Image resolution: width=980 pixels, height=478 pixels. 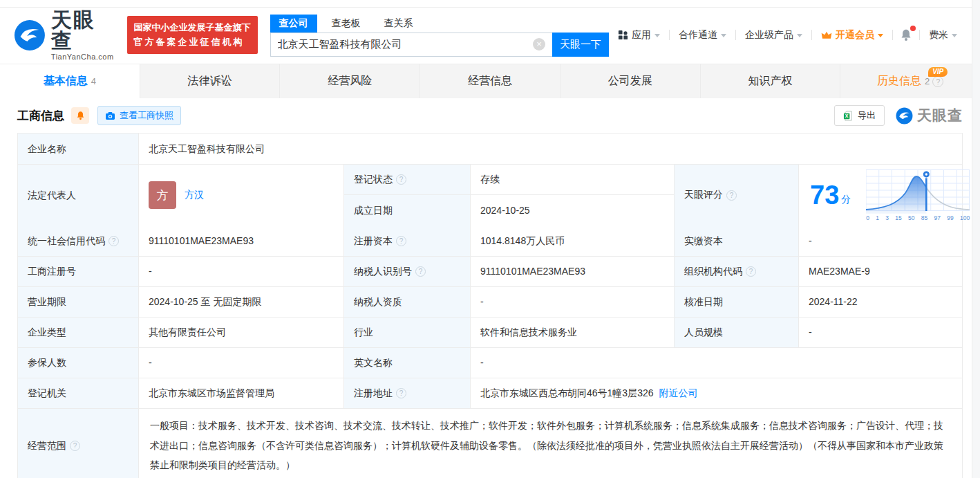 I want to click on nav-apps: 应用, so click(x=639, y=35).